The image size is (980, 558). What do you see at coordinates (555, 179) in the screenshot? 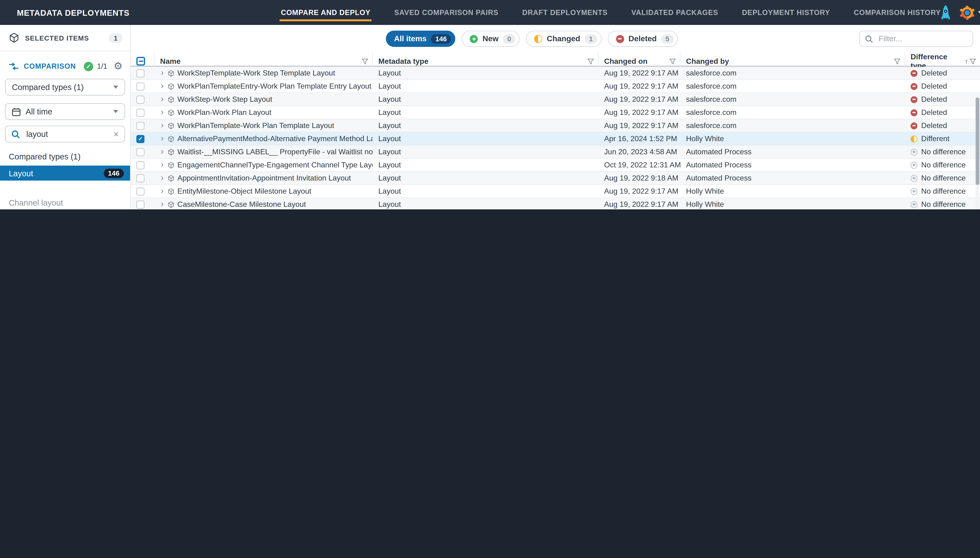
I see `table-row: ›AppointmentInvitation-Appointment Invit…` at bounding box center [555, 179].